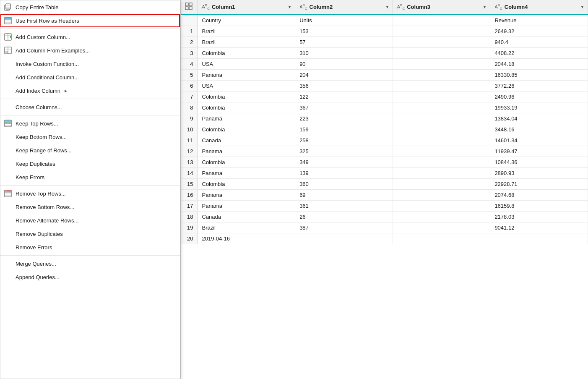 The width and height of the screenshot is (588, 379). I want to click on cell-2-col2: 57, so click(344, 42).